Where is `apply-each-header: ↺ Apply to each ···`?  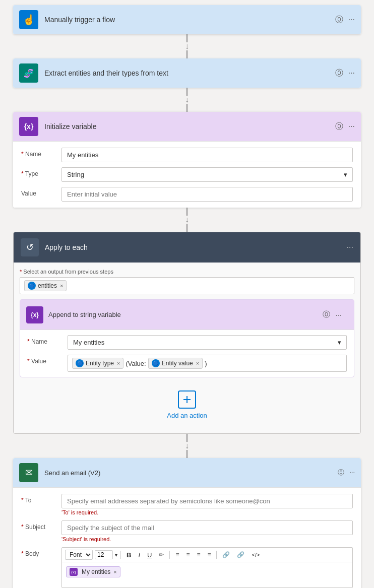 apply-each-header: ↺ Apply to each ··· is located at coordinates (187, 247).